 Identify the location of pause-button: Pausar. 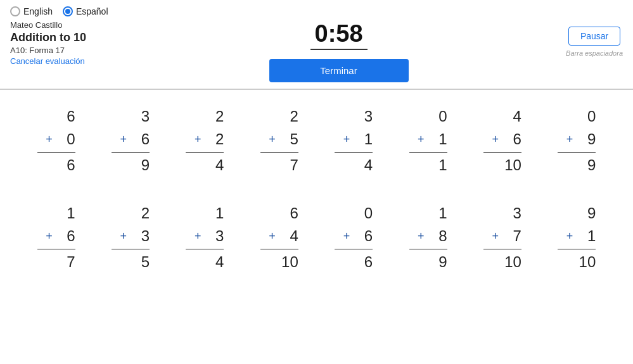
(594, 36).